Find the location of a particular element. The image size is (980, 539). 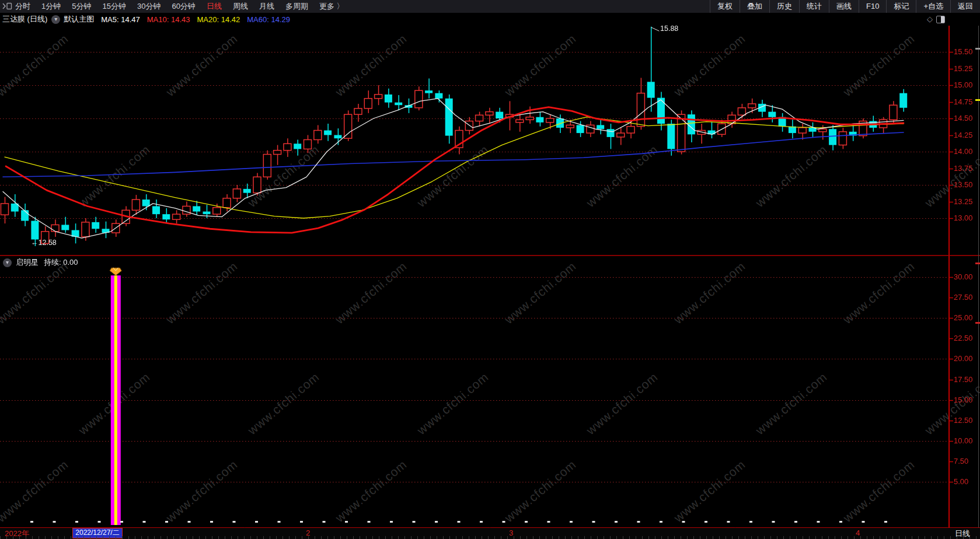

period-tab-5分钟: 5分钟 is located at coordinates (82, 6).